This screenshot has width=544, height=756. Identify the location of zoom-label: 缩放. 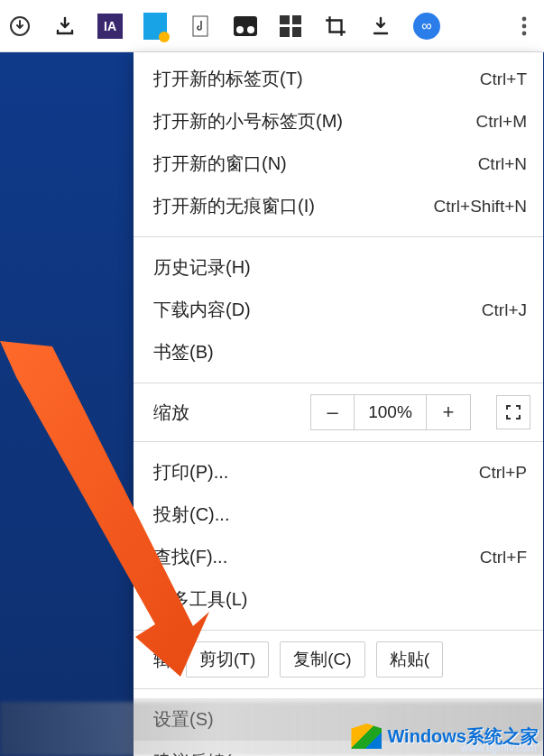
(171, 413).